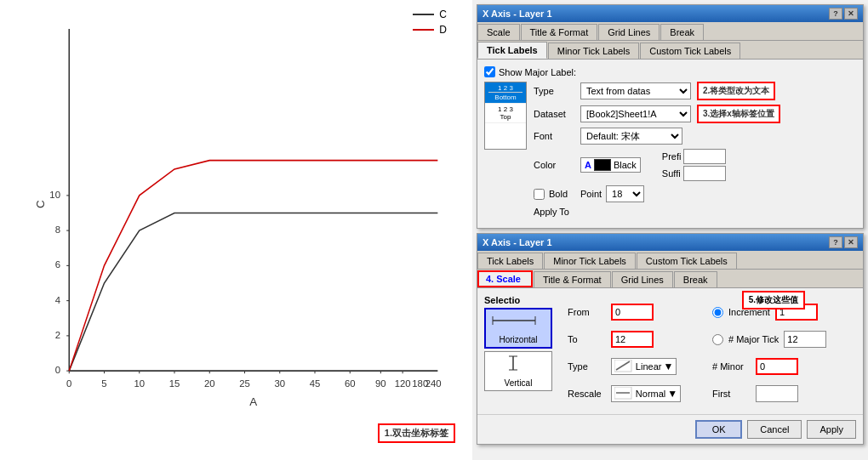 Image resolution: width=868 pixels, height=460 pixels. Describe the element at coordinates (518, 383) in the screenshot. I see `vertical-label: Vertical` at that location.